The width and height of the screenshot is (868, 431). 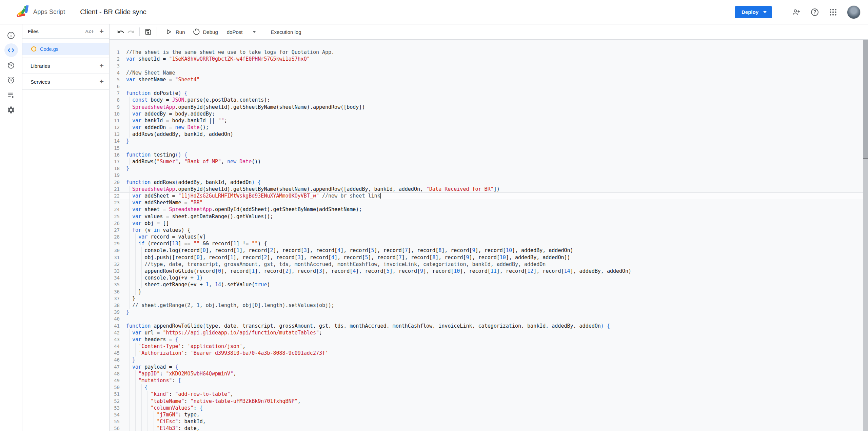 What do you see at coordinates (489, 340) in the screenshot?
I see `code-line-43: 43 var headers = {` at bounding box center [489, 340].